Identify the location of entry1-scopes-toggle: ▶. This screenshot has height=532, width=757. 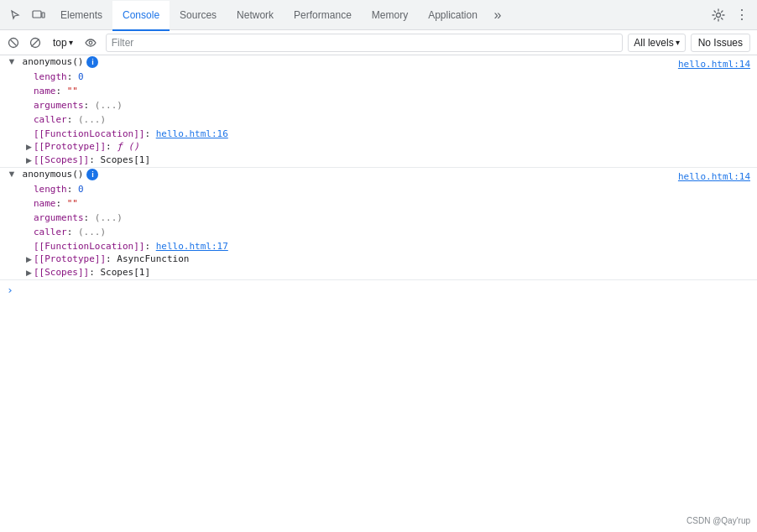
(29, 160).